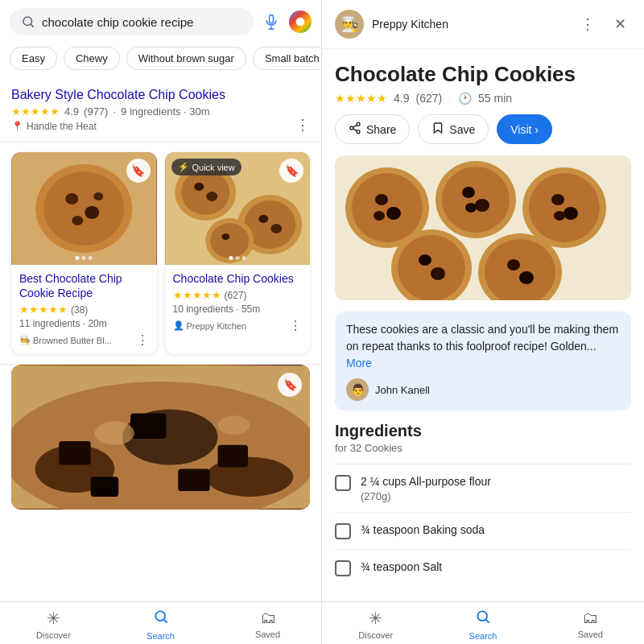 The width and height of the screenshot is (644, 644). Describe the element at coordinates (238, 208) in the screenshot. I see `recipe-card-2-image: ⚡ Quick view 🔖` at that location.